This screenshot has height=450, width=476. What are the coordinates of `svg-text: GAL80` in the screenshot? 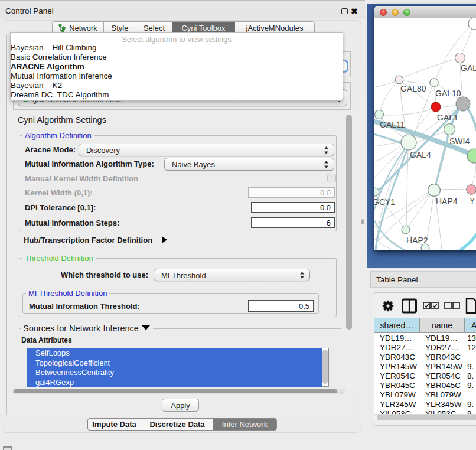 It's located at (413, 89).